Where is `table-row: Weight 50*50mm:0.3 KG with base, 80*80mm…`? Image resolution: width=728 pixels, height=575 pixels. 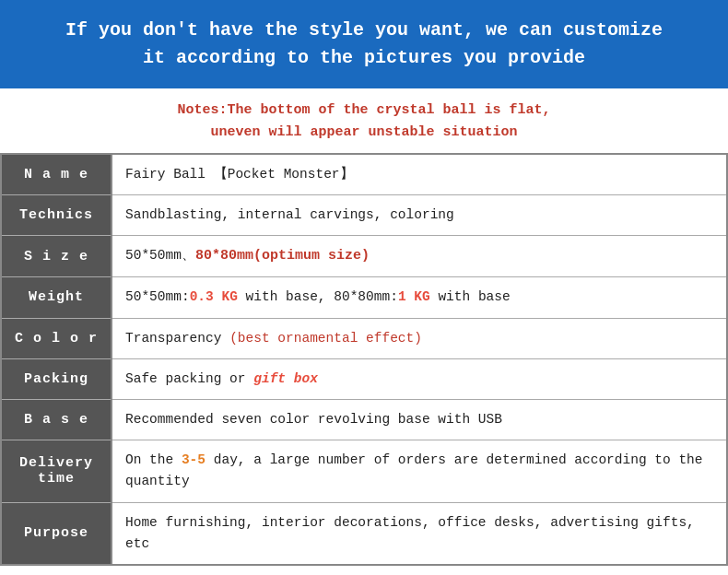 table-row: Weight 50*50mm:0.3 KG with base, 80*80mm… is located at coordinates (364, 298).